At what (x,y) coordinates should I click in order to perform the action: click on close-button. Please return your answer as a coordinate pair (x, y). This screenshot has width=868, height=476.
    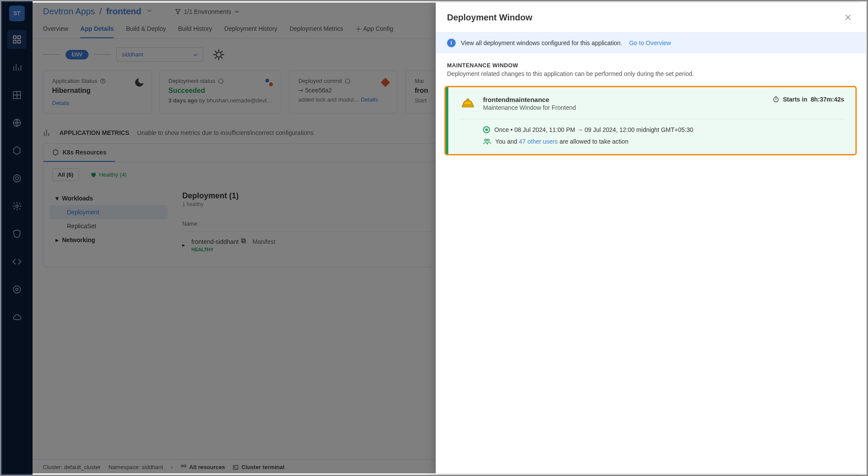
    Looking at the image, I should click on (848, 17).